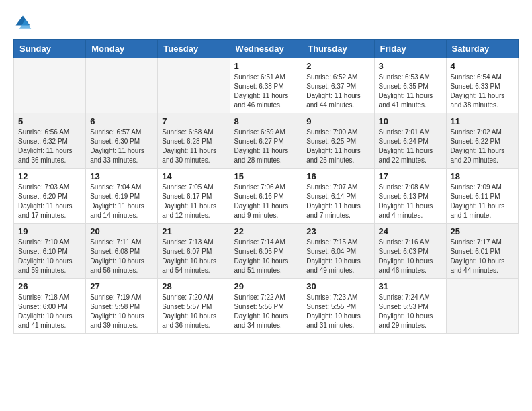 The width and height of the screenshot is (532, 411). Describe the element at coordinates (482, 86) in the screenshot. I see `calendar-cell: 4Sunrise: 6:54 AM Sunset: 6:33 PM Daylig…` at that location.